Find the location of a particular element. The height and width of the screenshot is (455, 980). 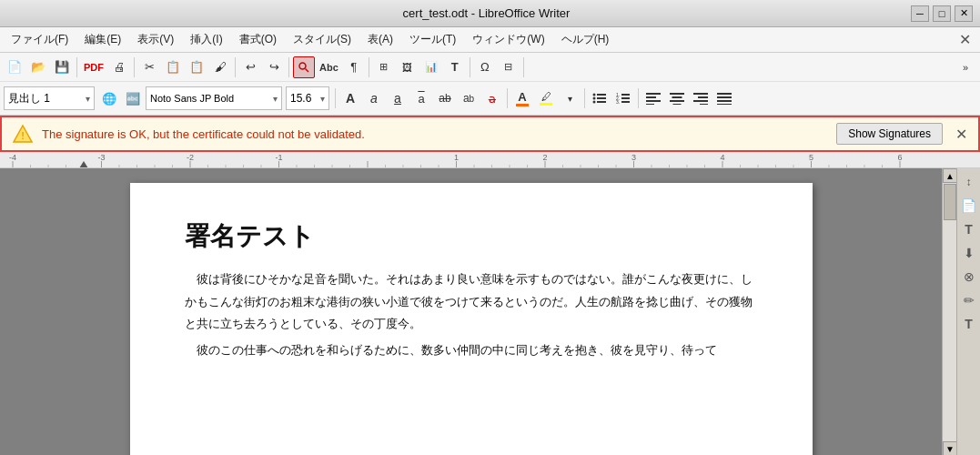

style-selector-arrow: ▾ is located at coordinates (87, 98).